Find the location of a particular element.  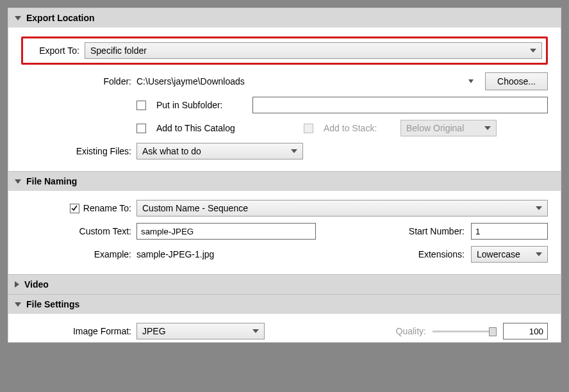

put-in-subfolder-label: Put in Subfolder: is located at coordinates (201, 105).